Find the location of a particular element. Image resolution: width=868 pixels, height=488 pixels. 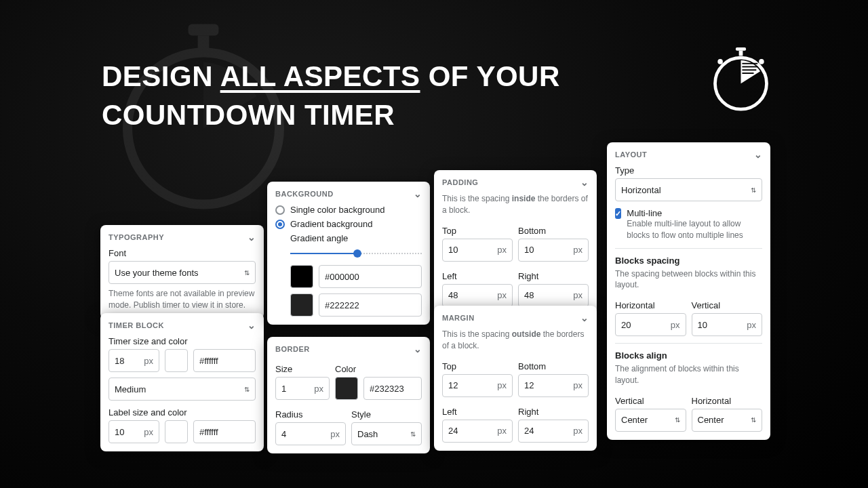

background-head: BACKGROUND is located at coordinates (304, 194).